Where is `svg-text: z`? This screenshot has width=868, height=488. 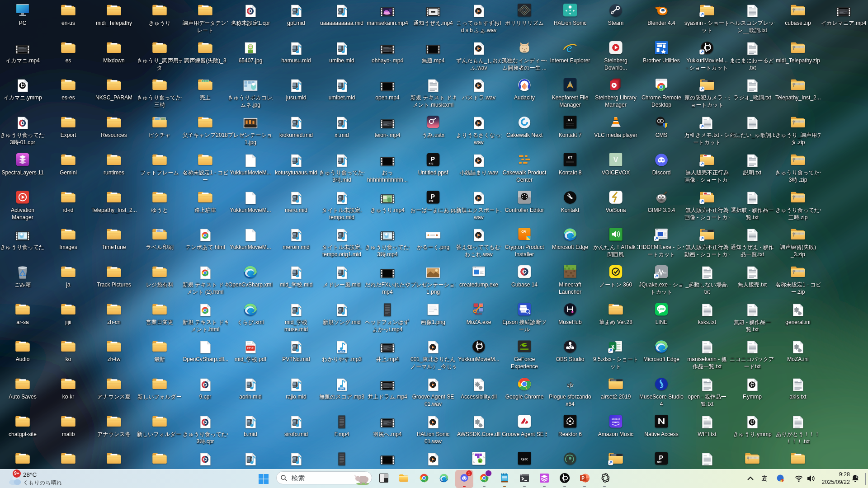 svg-text: z is located at coordinates (858, 476).